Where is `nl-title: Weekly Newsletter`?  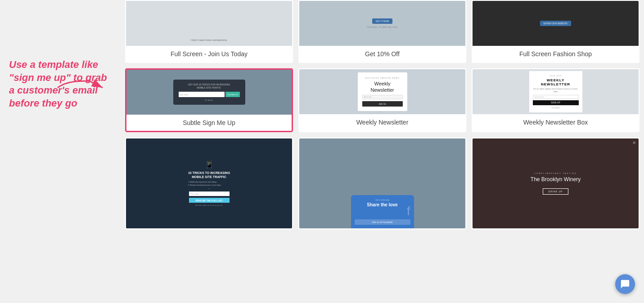
nl-title: Weekly Newsletter is located at coordinates (383, 87).